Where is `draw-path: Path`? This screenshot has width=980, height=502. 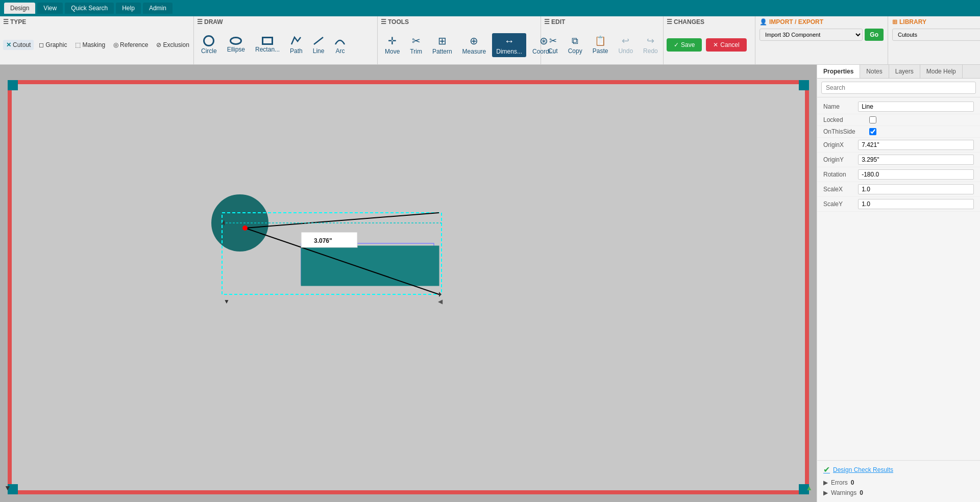
draw-path: Path is located at coordinates (296, 45).